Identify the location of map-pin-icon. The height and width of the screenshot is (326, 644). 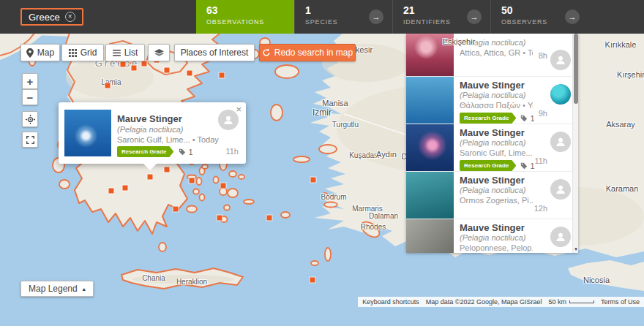
(30, 53).